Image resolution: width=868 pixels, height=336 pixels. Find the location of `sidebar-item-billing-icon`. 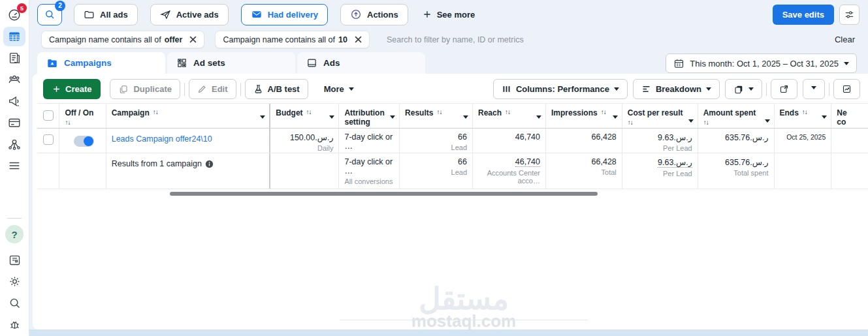

sidebar-item-billing-icon is located at coordinates (14, 123).